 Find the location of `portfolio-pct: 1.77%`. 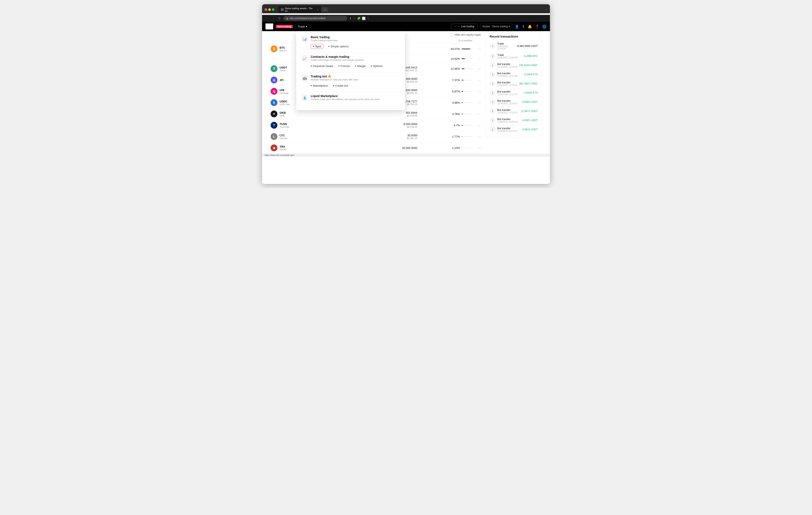

portfolio-pct: 1.77% is located at coordinates (456, 137).